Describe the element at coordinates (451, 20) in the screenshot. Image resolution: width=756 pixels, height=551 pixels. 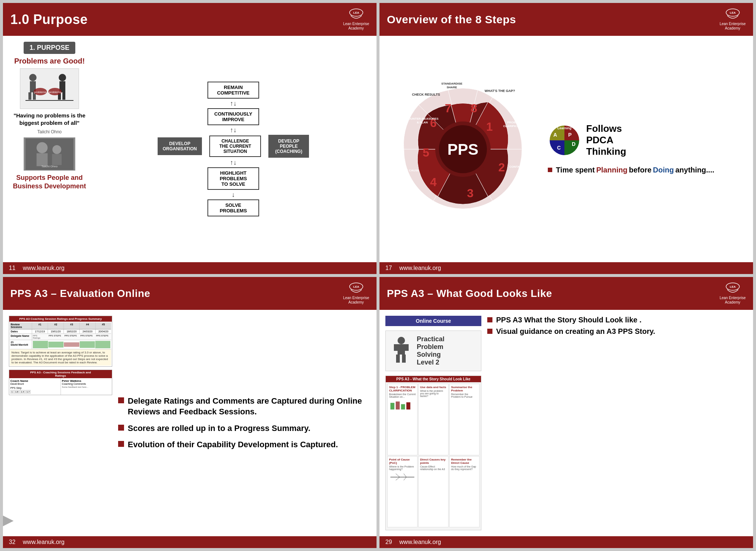
I see `slide-2-title: Overview of the 8 Steps` at that location.